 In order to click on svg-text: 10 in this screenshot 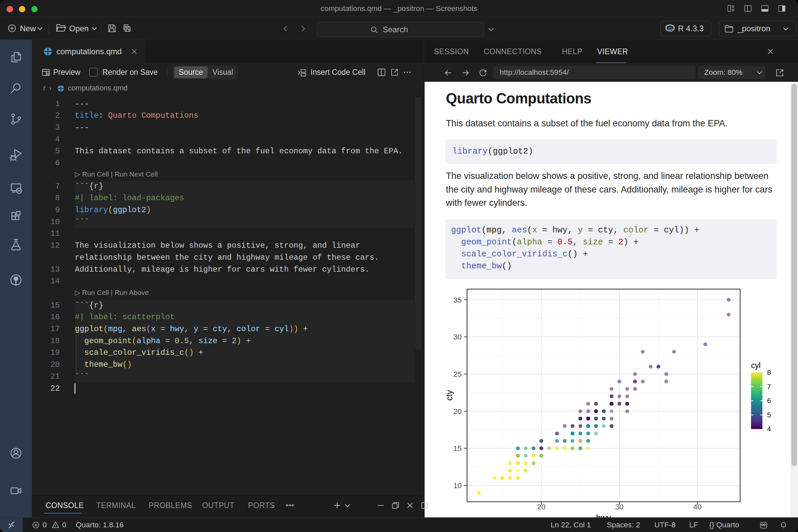, I will do `click(458, 486)`.